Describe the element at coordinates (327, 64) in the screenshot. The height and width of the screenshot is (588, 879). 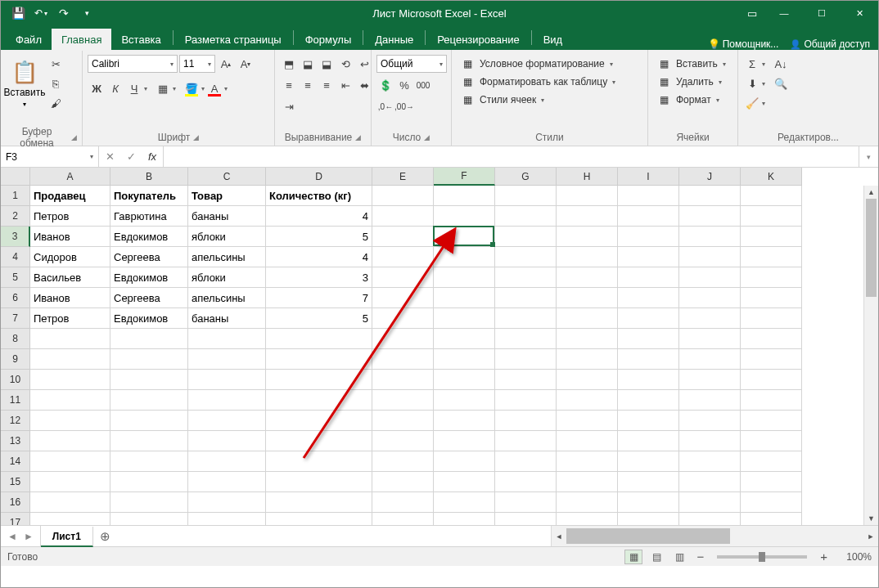
I see `align-bottom: ⬓` at that location.